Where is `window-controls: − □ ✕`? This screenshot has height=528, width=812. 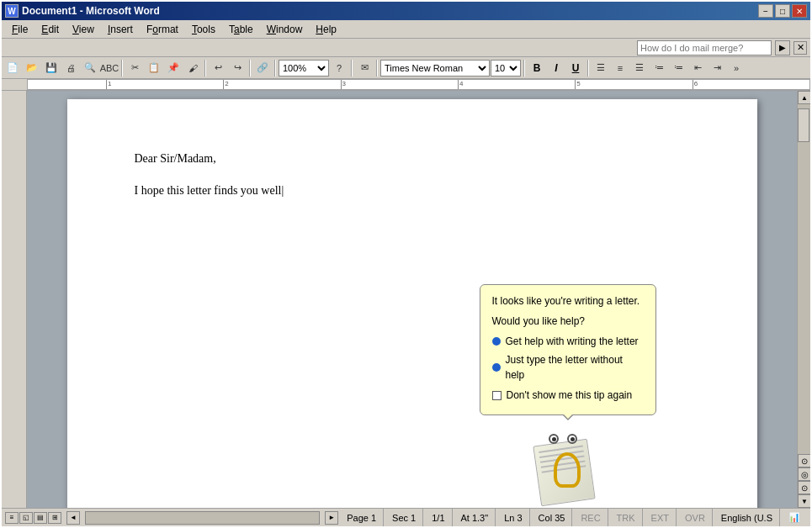 window-controls: − □ ✕ is located at coordinates (783, 11).